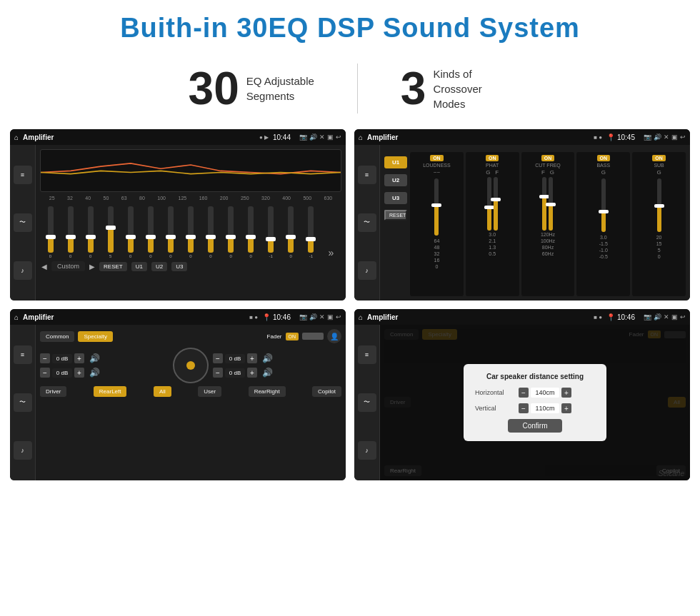  What do you see at coordinates (45, 358) in the screenshot?
I see `left-front-minus: −` at bounding box center [45, 358].